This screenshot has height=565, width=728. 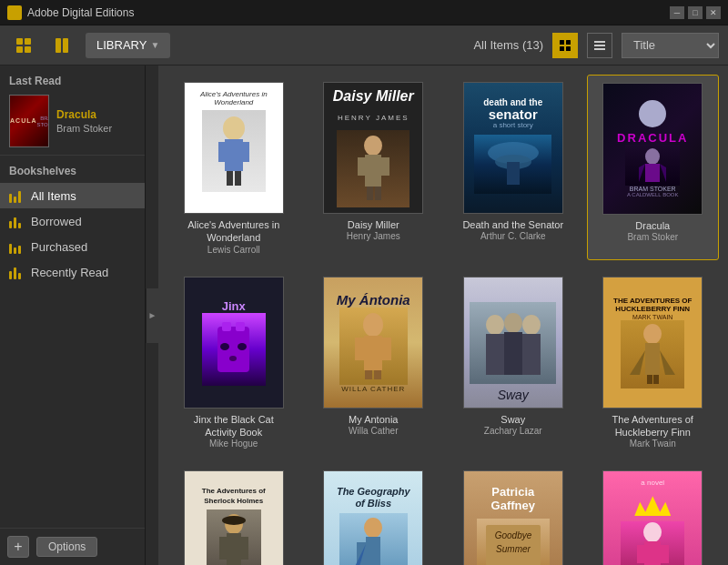 What do you see at coordinates (374, 514) in the screenshot?
I see `book-item-bliss: The Geography of Bliss The Geography of …` at bounding box center [374, 514].